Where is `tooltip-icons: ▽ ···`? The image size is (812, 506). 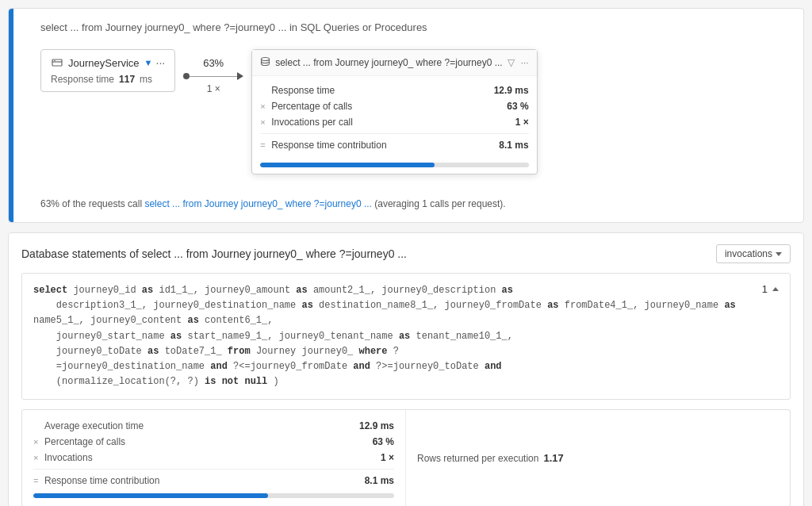 tooltip-icons: ▽ ··· is located at coordinates (519, 63).